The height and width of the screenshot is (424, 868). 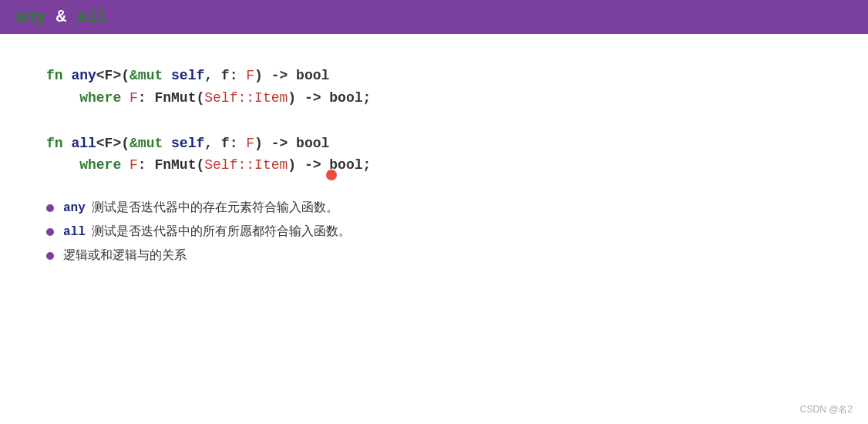 What do you see at coordinates (434, 143) in the screenshot?
I see `code-line-all-1: fn all<F>(&mut self, f: F) -> bool` at bounding box center [434, 143].